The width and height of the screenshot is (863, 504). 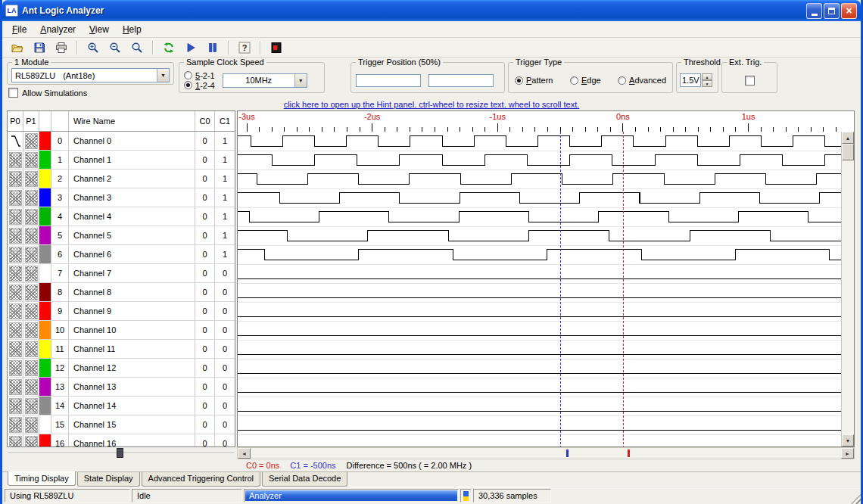 What do you see at coordinates (132, 425) in the screenshot?
I see `channel-name: Channel 15` at bounding box center [132, 425].